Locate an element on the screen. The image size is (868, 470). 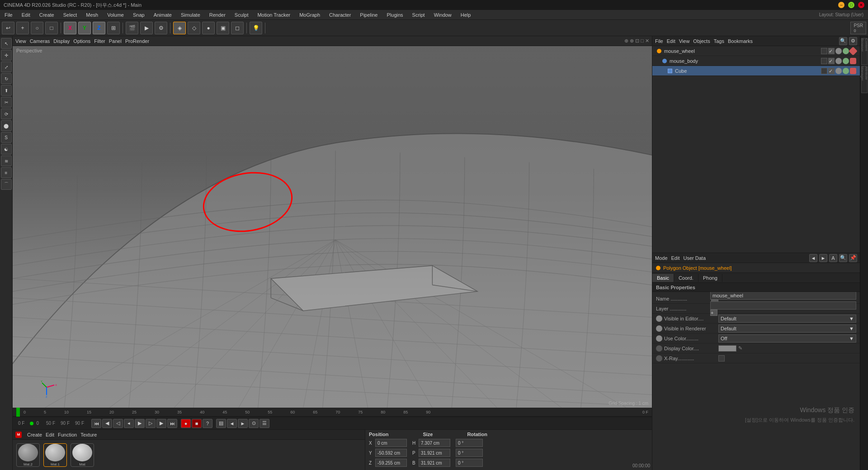
motion-next-button: ► is located at coordinates (243, 423).